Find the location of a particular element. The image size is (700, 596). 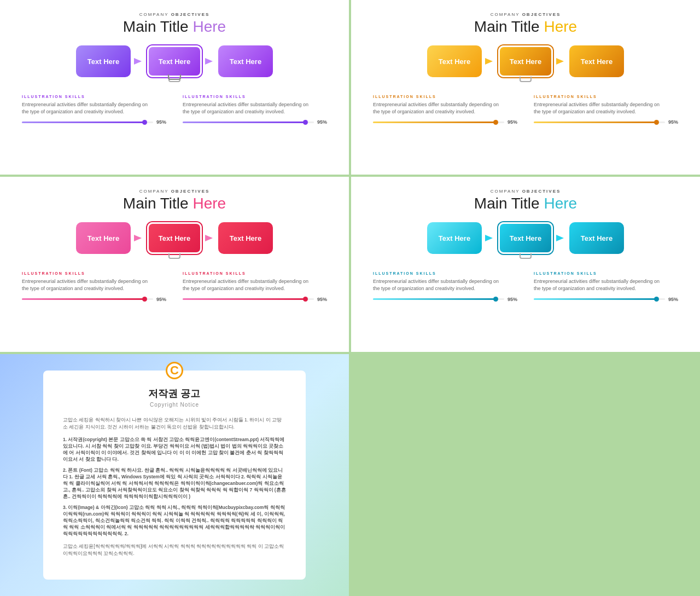

slide-pink-skill-2-dot is located at coordinates (305, 299).